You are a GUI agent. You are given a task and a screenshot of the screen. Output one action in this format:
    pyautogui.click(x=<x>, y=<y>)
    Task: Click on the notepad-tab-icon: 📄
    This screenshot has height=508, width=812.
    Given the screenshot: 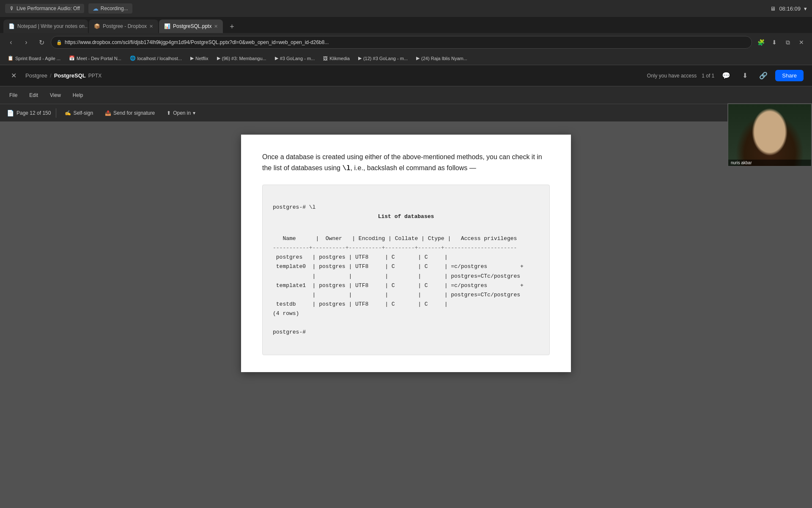 What is the action you would take?
    pyautogui.click(x=12, y=26)
    